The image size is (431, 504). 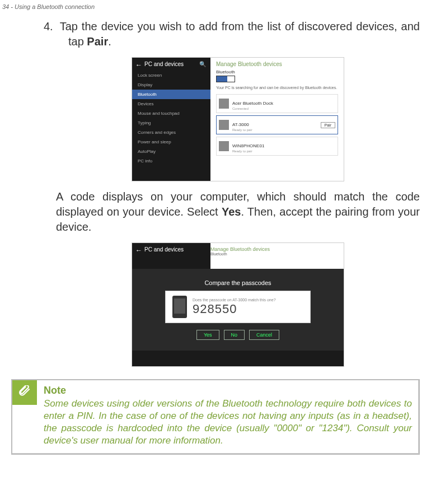 What do you see at coordinates (277, 87) in the screenshot?
I see `ss1-desc: Your PC is searching for and can be disc…` at bounding box center [277, 87].